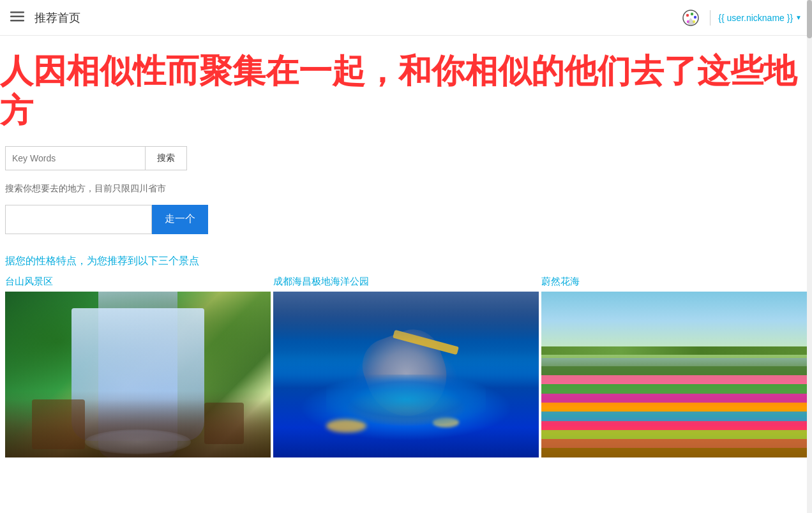 This screenshot has width=812, height=513. Describe the element at coordinates (406, 283) in the screenshot. I see `spot-title-2: 成都海昌极地海洋公园` at that location.